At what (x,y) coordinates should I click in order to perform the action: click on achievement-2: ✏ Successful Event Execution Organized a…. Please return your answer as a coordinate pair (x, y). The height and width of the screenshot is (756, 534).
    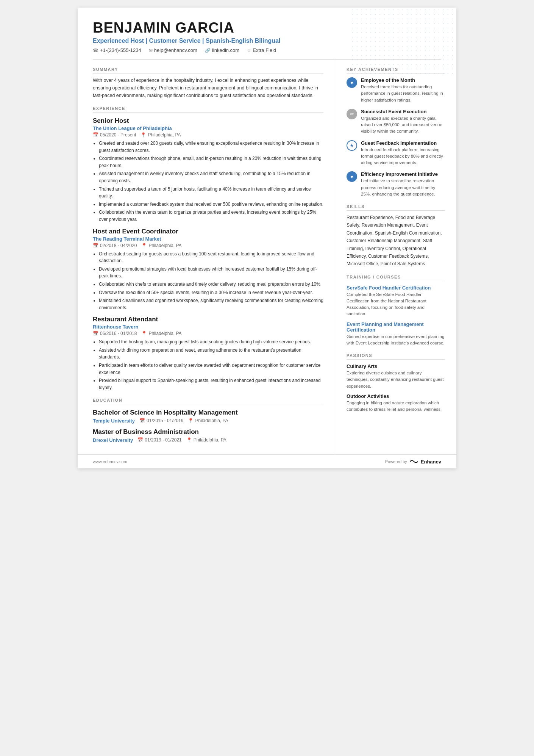
    Looking at the image, I should click on (396, 122).